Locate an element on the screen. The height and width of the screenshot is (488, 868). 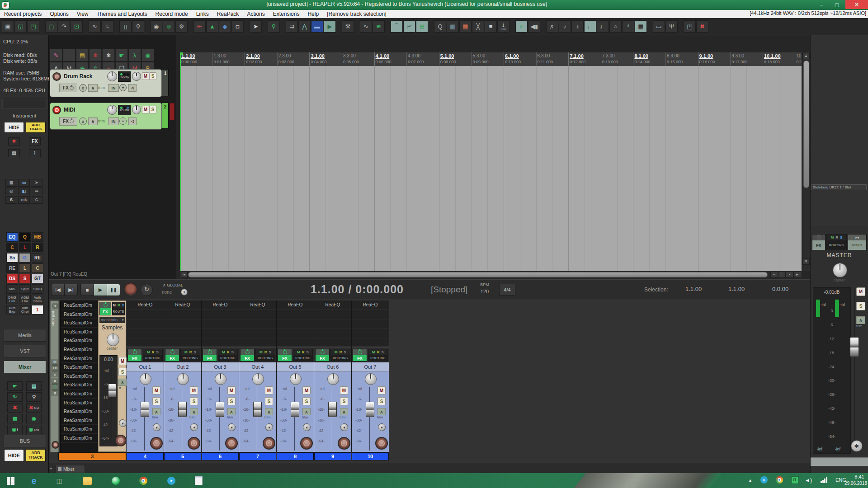
menu-item-help: Help is located at coordinates (313, 14).